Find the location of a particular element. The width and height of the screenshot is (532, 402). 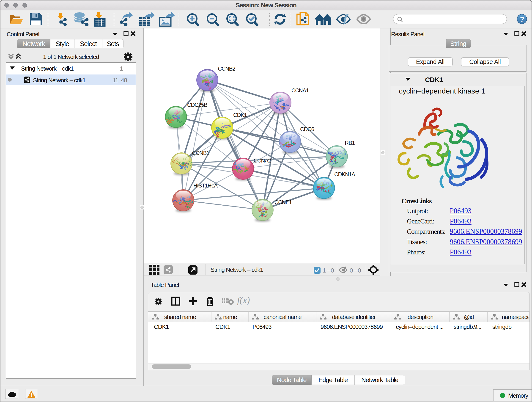

svg-text: CCNA2 is located at coordinates (262, 160).